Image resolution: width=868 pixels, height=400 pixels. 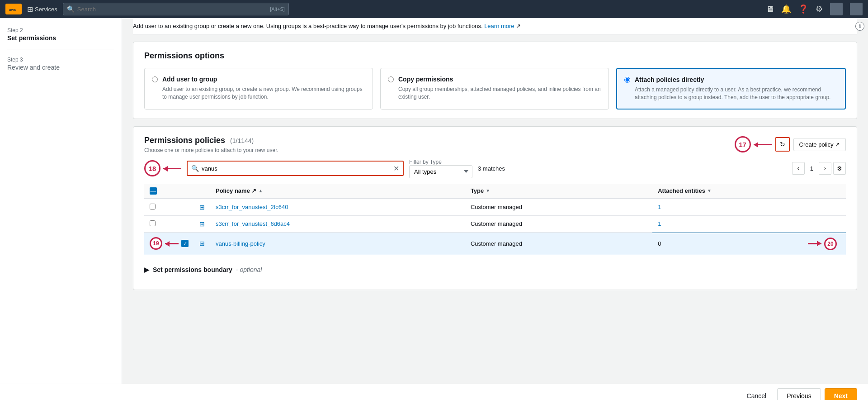 I want to click on filter-type-select: All types, so click(x=441, y=172).